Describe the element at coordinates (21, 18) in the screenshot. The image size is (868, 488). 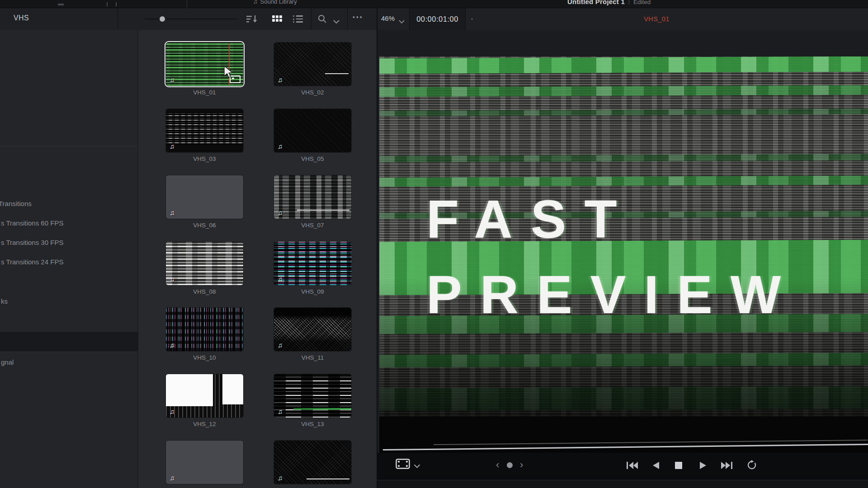
I see `bin-title: VHS` at that location.